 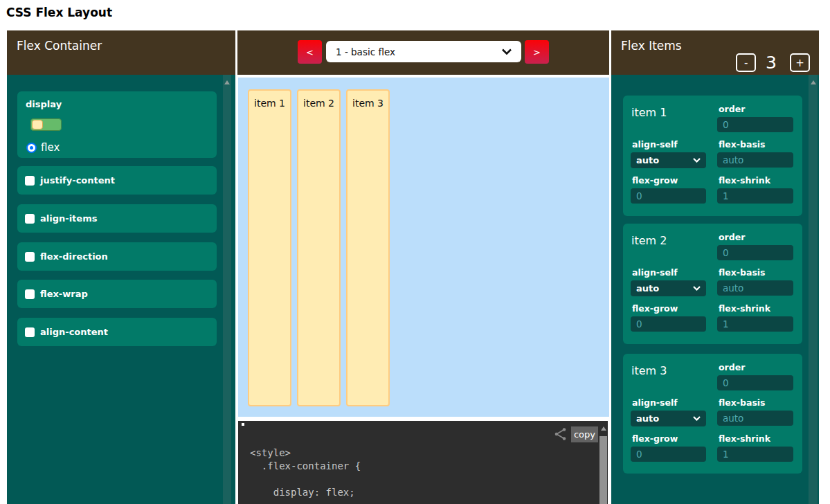 What do you see at coordinates (813, 289) in the screenshot?
I see `right-panel-scrollbar` at bounding box center [813, 289].